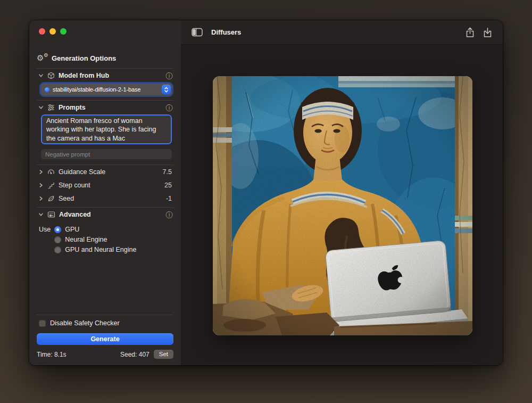 This screenshot has width=532, height=403. I want to click on step-count-label: Step count, so click(74, 185).